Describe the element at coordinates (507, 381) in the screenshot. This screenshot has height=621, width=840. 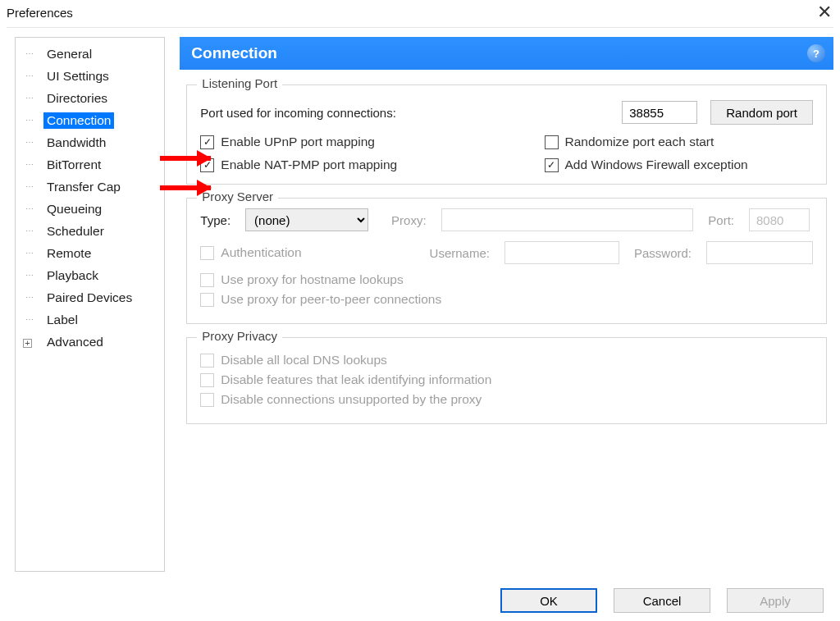
I see `proxy-privacy-group: Proxy Privacy Disable all local DNS look…` at that location.